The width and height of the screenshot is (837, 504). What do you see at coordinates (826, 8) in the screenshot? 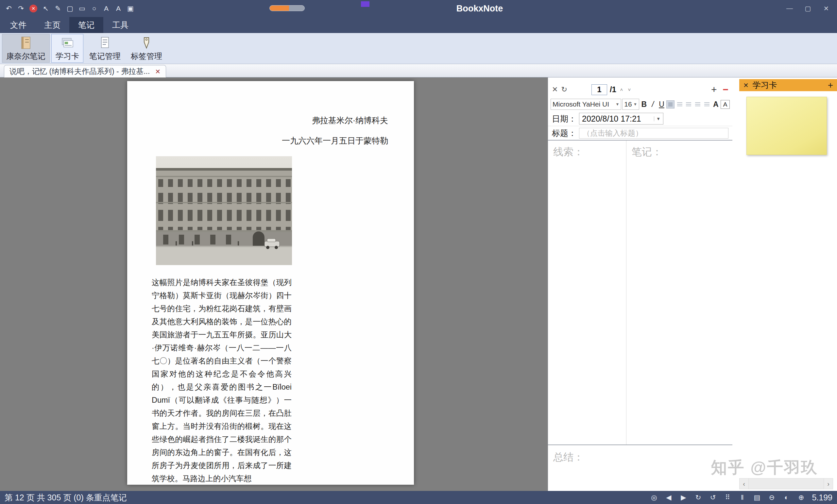
I see `close-button: ✕` at bounding box center [826, 8].